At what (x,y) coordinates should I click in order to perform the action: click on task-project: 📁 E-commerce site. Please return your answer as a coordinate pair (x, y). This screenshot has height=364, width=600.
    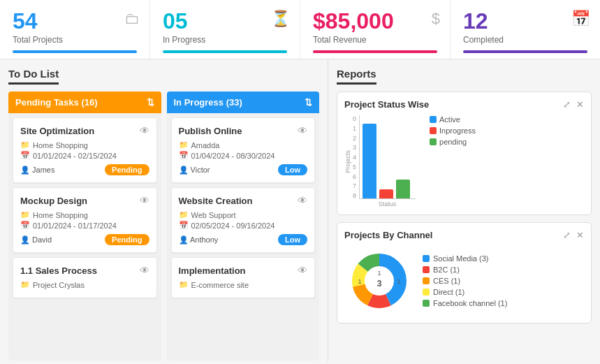
    Looking at the image, I should click on (243, 285).